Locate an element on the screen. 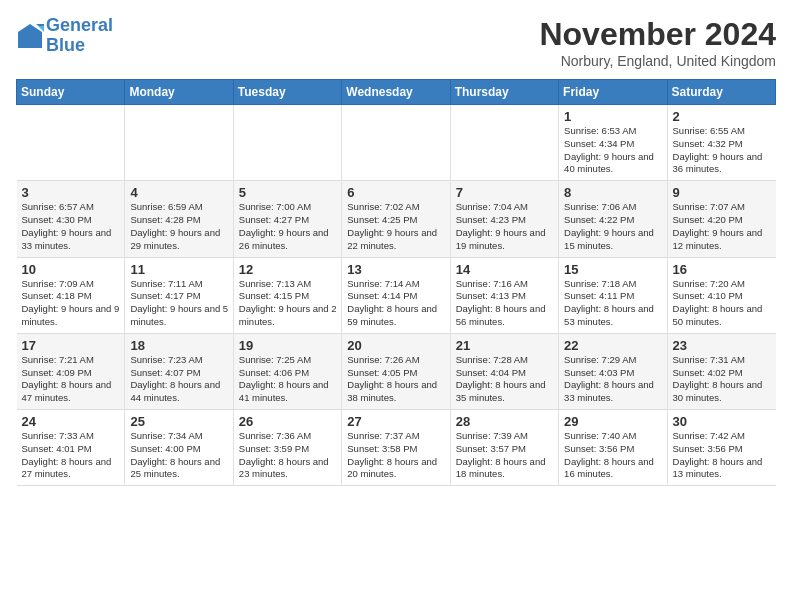 The width and height of the screenshot is (792, 612). day-info: Sunrise: 7:29 AM Sunset: 4:03 PM Dayligh… is located at coordinates (613, 380).